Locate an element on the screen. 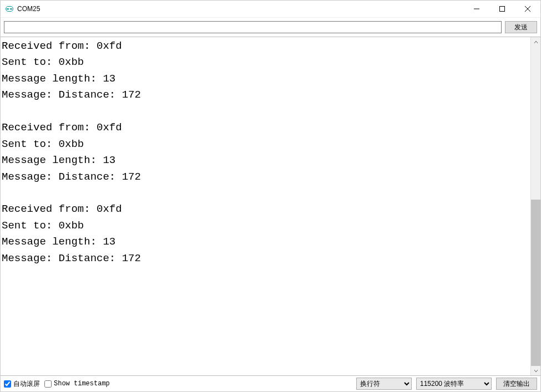  bottom-bar: 自动滚屏 Show timestamp 换行符 115200 波特率 清空输出 is located at coordinates (271, 384).